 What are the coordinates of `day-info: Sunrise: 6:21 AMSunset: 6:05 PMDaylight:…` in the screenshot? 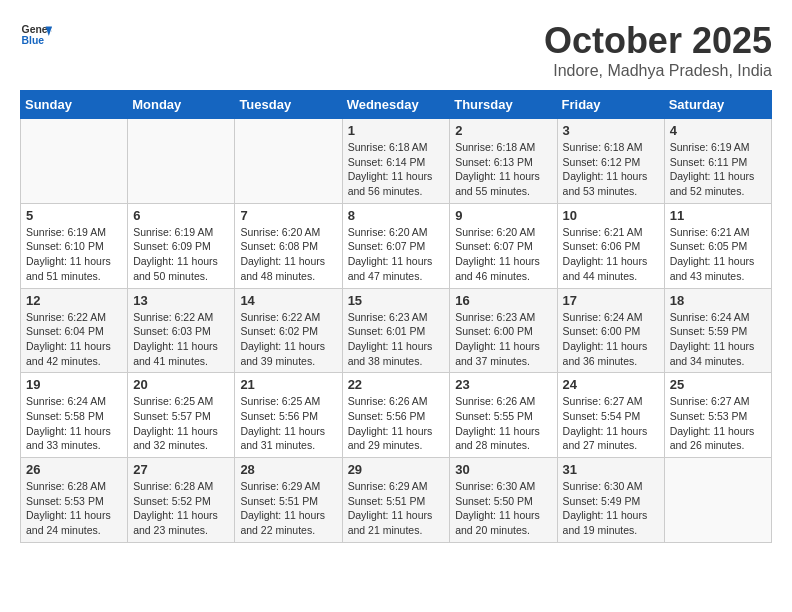 It's located at (718, 254).